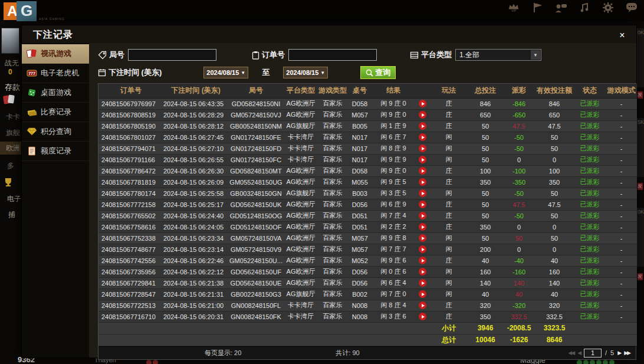 Image resolution: width=644 pixels, height=364 pixels. Describe the element at coordinates (378, 73) in the screenshot. I see `query-button: 查询` at that location.